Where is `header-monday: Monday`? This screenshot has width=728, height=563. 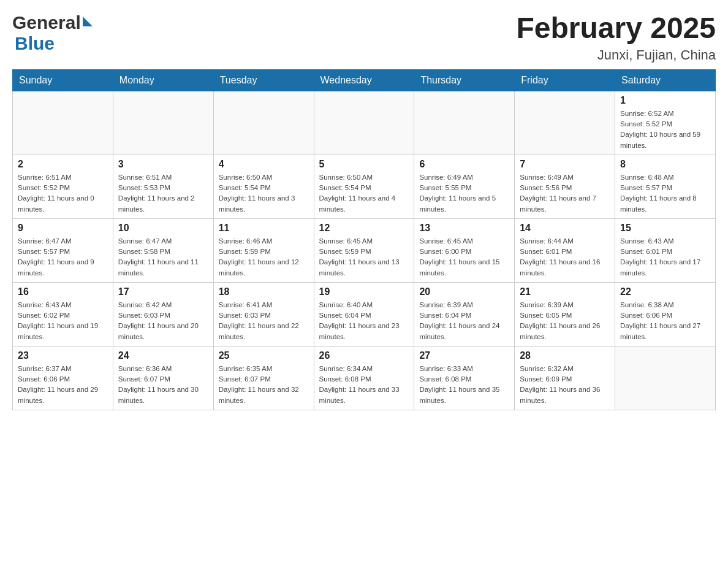 header-monday: Monday is located at coordinates (163, 80).